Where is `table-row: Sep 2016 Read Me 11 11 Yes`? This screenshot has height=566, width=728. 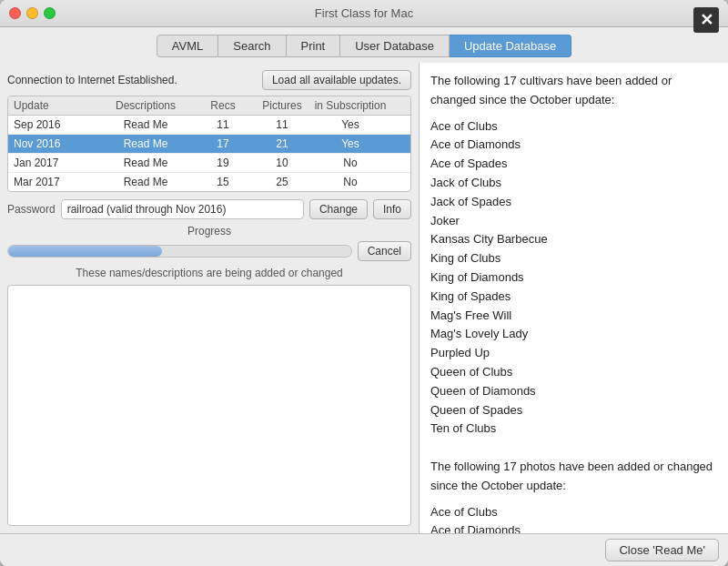 table-row: Sep 2016 Read Me 11 11 Yes is located at coordinates (209, 126).